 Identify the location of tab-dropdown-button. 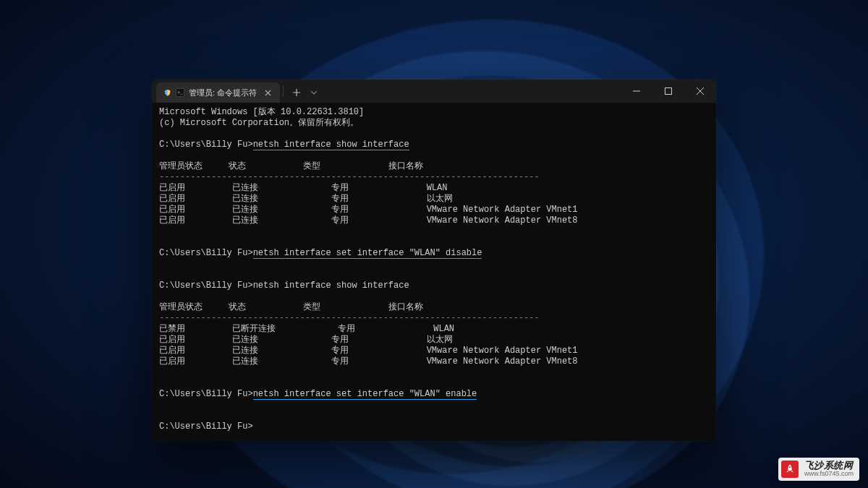
(314, 93).